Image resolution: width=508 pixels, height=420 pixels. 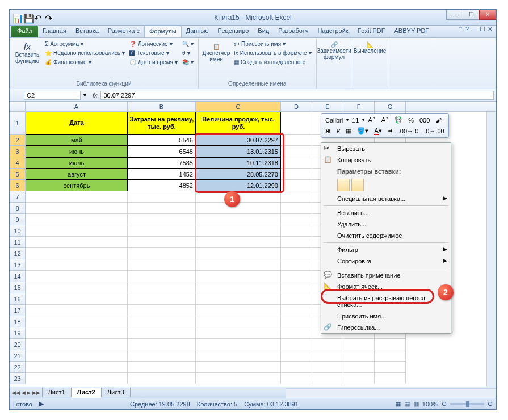 I want to click on autosum-button: ΣАвтосумма ▾, so click(x=85, y=44).